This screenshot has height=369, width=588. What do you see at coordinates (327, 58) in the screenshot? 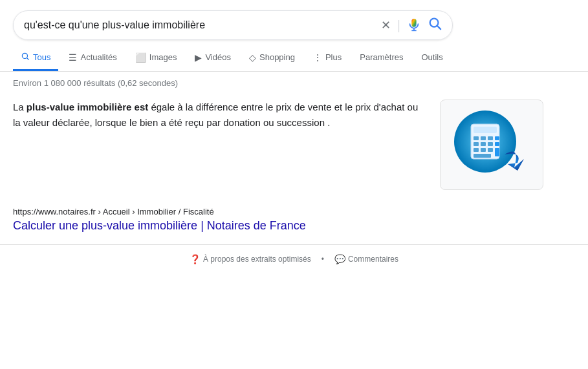
I see `tab-plus: ⋮ Plus` at bounding box center [327, 58].